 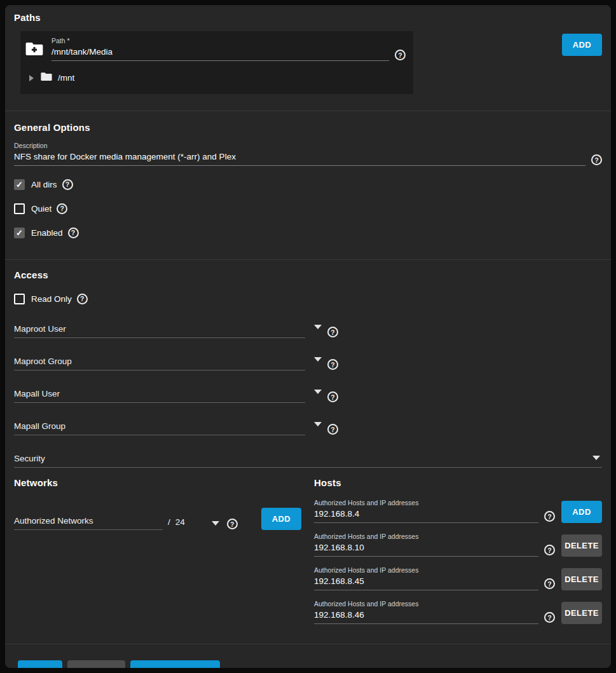 What do you see at coordinates (308, 461) in the screenshot?
I see `security-select: Security` at bounding box center [308, 461].